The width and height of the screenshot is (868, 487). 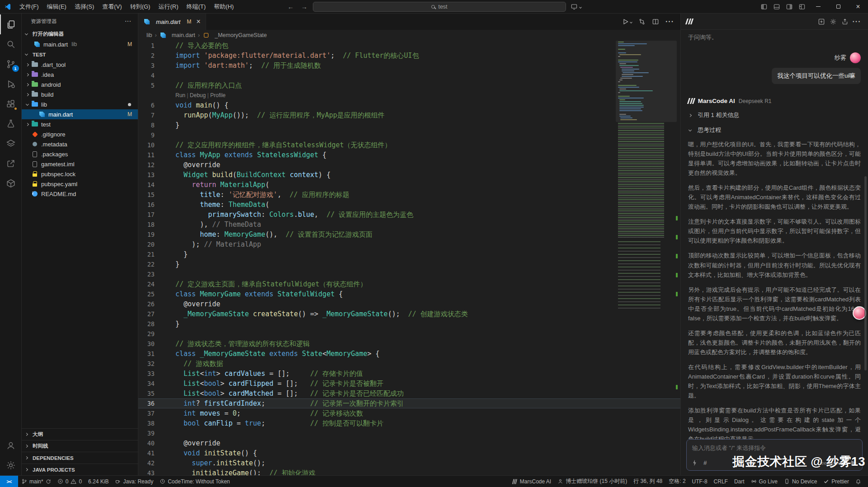 I want to click on status-blame-info: 博士赠琥珀饼 (15 小时前), so click(x=592, y=482).